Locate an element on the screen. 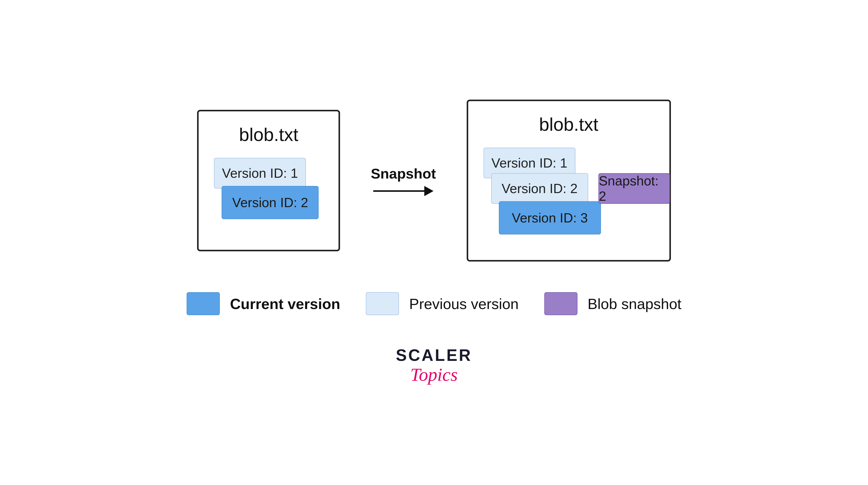 The height and width of the screenshot is (485, 868). current-version-label: Current version is located at coordinates (285, 304).